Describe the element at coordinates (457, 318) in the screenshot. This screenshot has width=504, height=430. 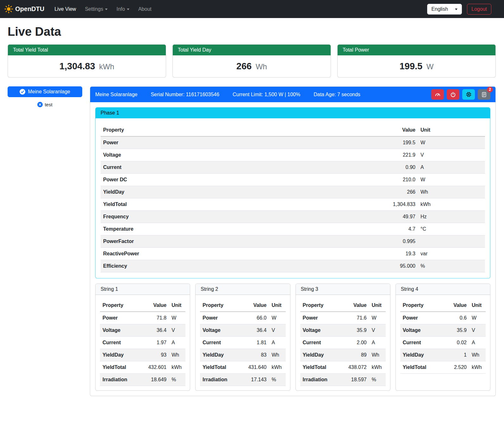
I see `value-cell: 0.6` at that location.